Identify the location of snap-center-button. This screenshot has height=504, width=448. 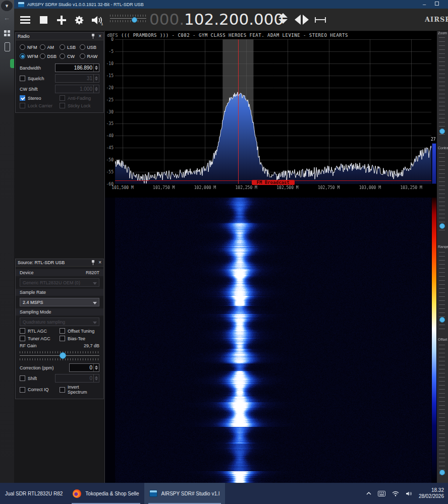
(320, 20).